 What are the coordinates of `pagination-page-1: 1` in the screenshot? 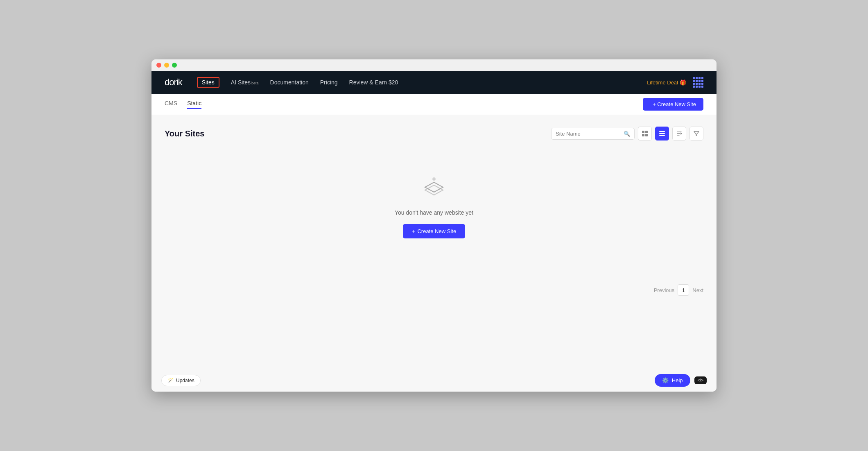 It's located at (683, 290).